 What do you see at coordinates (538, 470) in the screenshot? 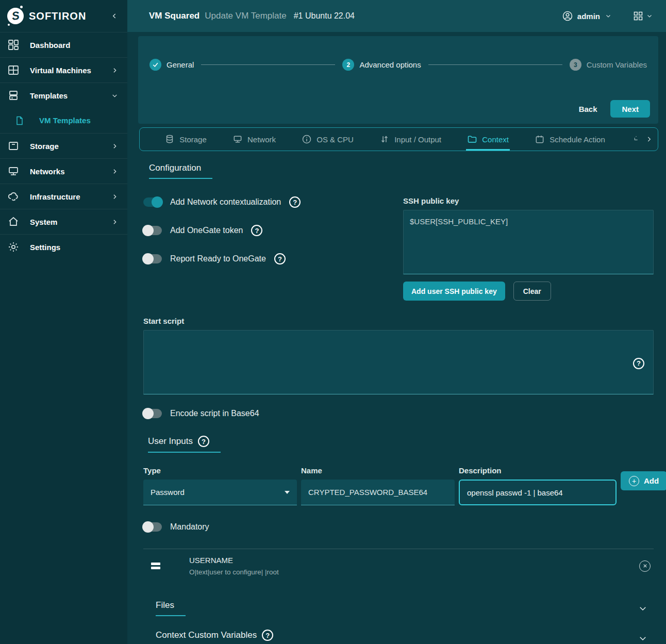
I see `description-label: Description` at bounding box center [538, 470].